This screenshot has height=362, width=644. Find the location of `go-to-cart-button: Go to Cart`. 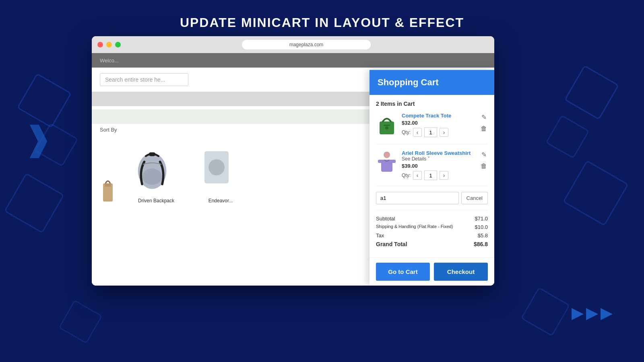

go-to-cart-button: Go to Cart is located at coordinates (403, 272).